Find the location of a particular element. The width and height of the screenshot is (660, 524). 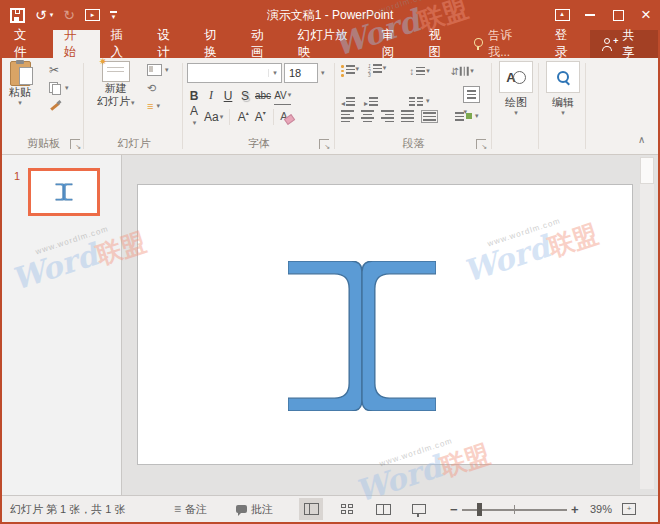

font-color-button: A is located at coordinates (194, 117).